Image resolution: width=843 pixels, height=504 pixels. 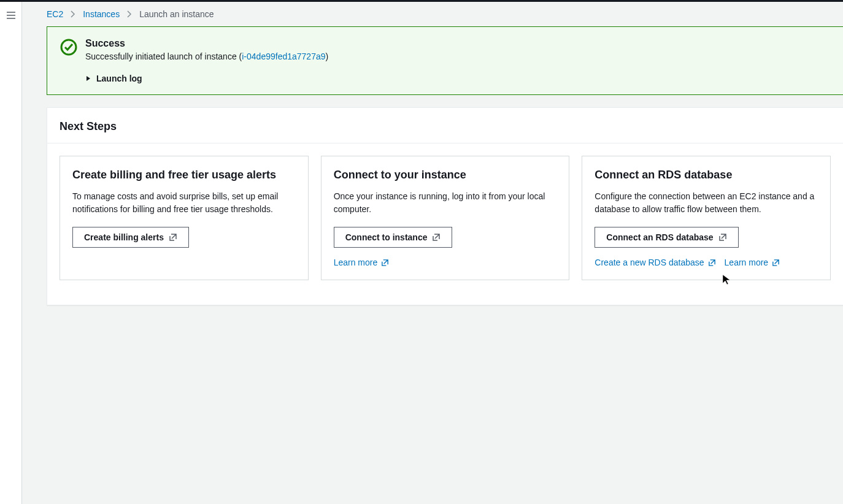 I want to click on launch-log-label: Launch log, so click(x=119, y=78).